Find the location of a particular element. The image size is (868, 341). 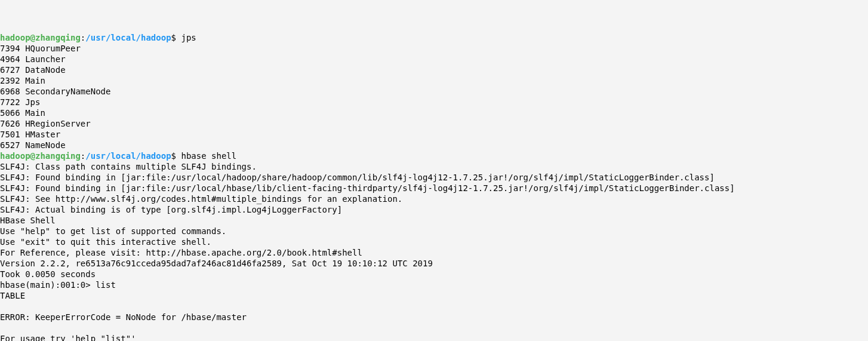

jps-line: 6727 DataNode is located at coordinates (33, 70).